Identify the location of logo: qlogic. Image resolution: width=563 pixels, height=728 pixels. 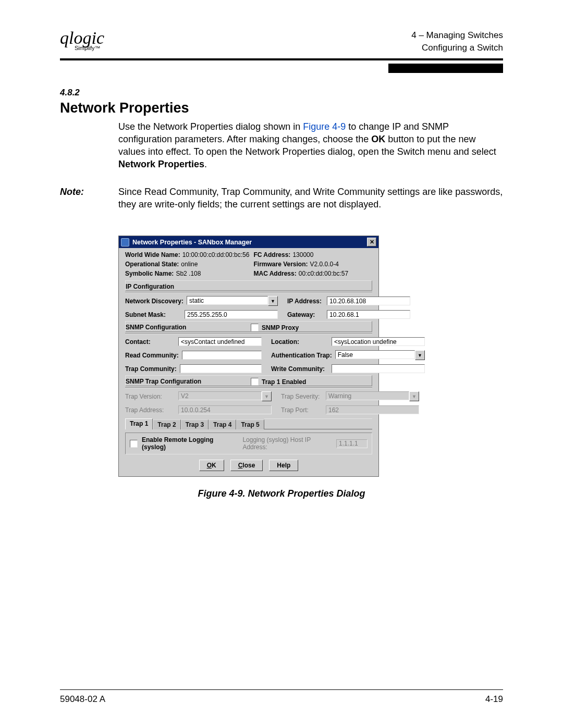
(82, 36).